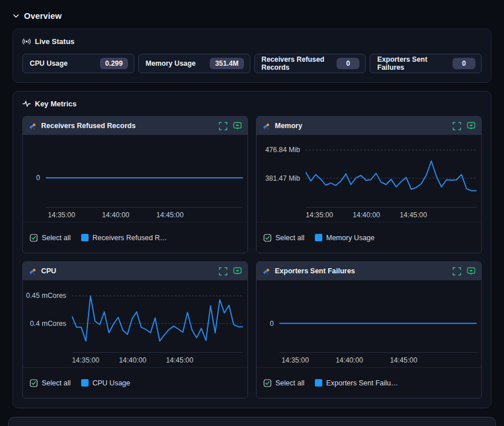 The width and height of the screenshot is (504, 426). Describe the element at coordinates (135, 330) in the screenshot. I see `chart-panel-cpu: CPU 0.45 mCores0.4 mCores 14:35:0014:40:…` at that location.